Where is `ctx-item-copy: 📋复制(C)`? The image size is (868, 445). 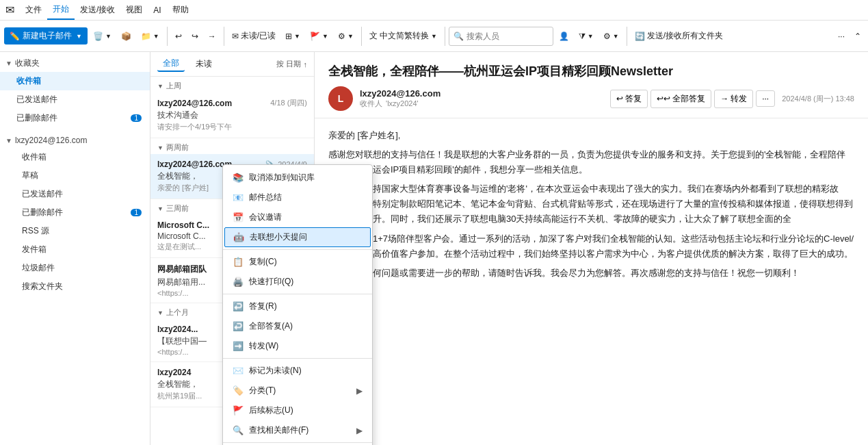
ctx-item-copy: 📋复制(C) is located at coordinates (298, 262).